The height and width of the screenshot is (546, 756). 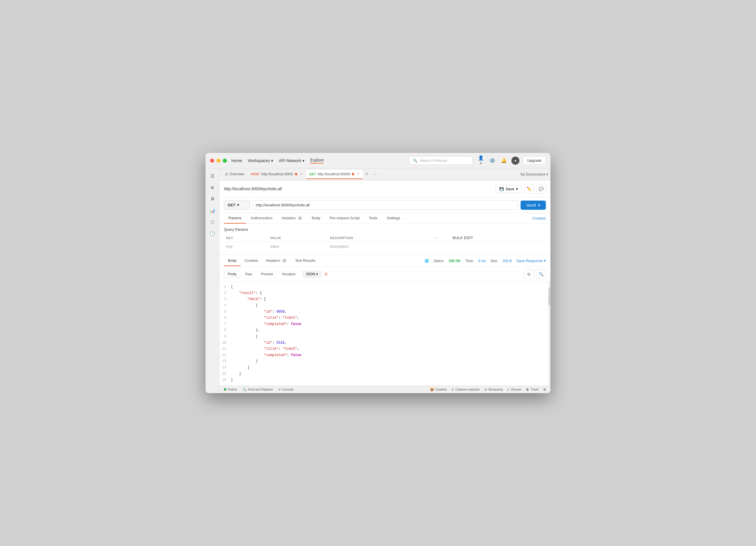 What do you see at coordinates (318, 161) in the screenshot?
I see `nav-links: Home Workspaces ▾ API Network ▾ Explore` at bounding box center [318, 161].